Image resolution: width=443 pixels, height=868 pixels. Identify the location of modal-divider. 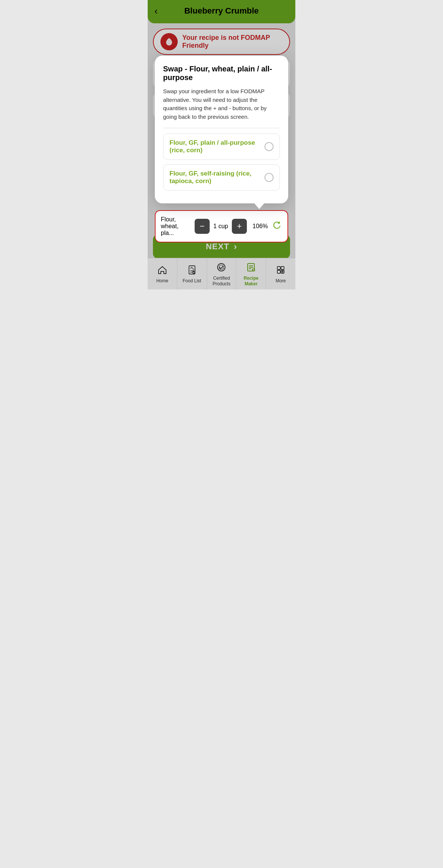
(222, 128).